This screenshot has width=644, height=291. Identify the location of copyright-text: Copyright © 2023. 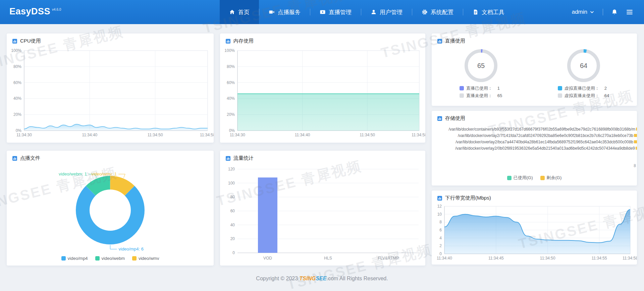
(278, 279).